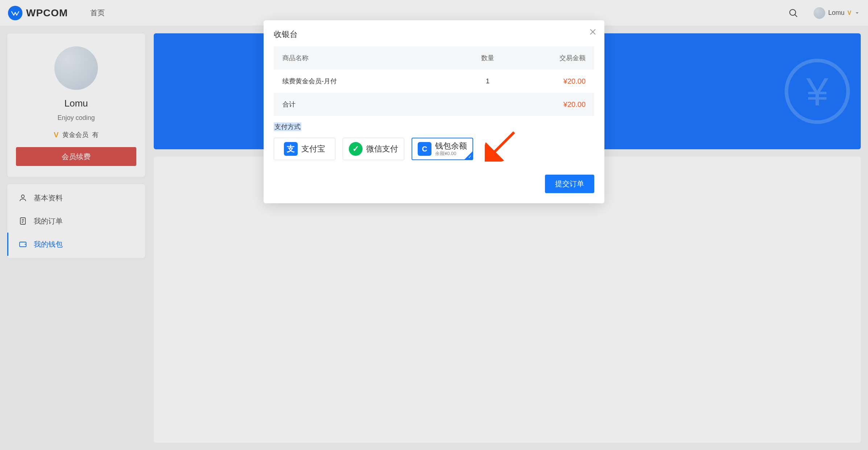 The height and width of the screenshot is (450, 868). I want to click on table-total: 合计 ¥20.00, so click(434, 104).